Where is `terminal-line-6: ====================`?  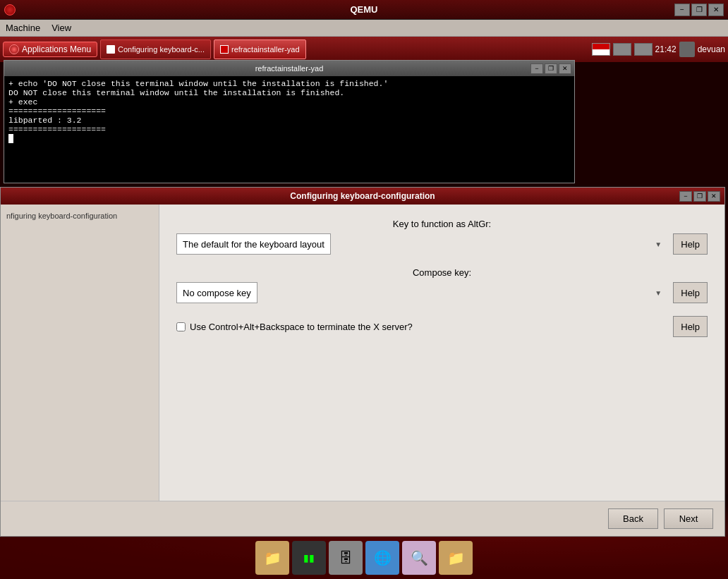
terminal-line-6: ==================== is located at coordinates (289, 130).